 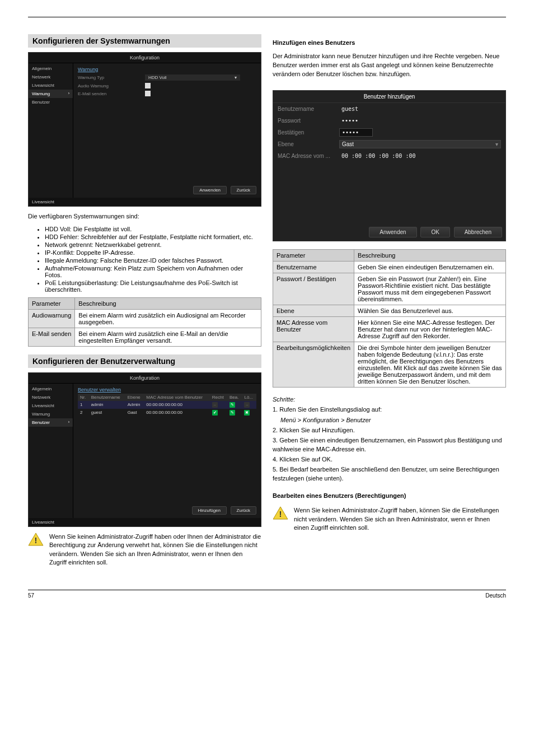 What do you see at coordinates (308, 132) in the screenshot?
I see `label-confirm: Bestätigen` at bounding box center [308, 132].